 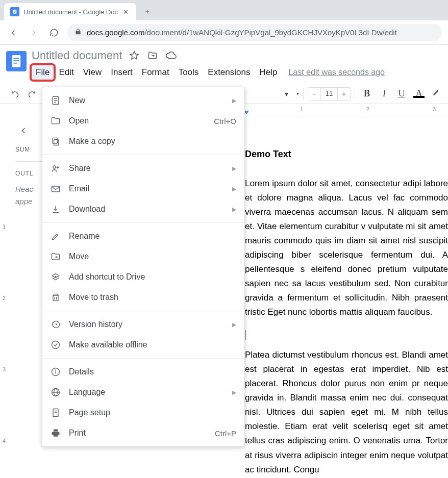 What do you see at coordinates (143, 141) in the screenshot?
I see `file-menu-make-copy: Make a copy` at bounding box center [143, 141].